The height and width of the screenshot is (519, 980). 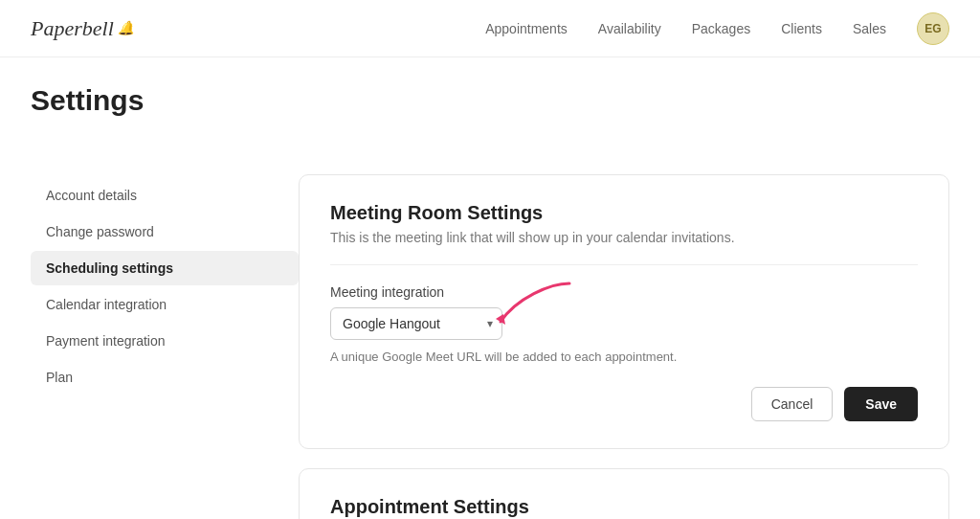 I want to click on meeting-room-card-title: Meeting Room Settings, so click(x=624, y=213).